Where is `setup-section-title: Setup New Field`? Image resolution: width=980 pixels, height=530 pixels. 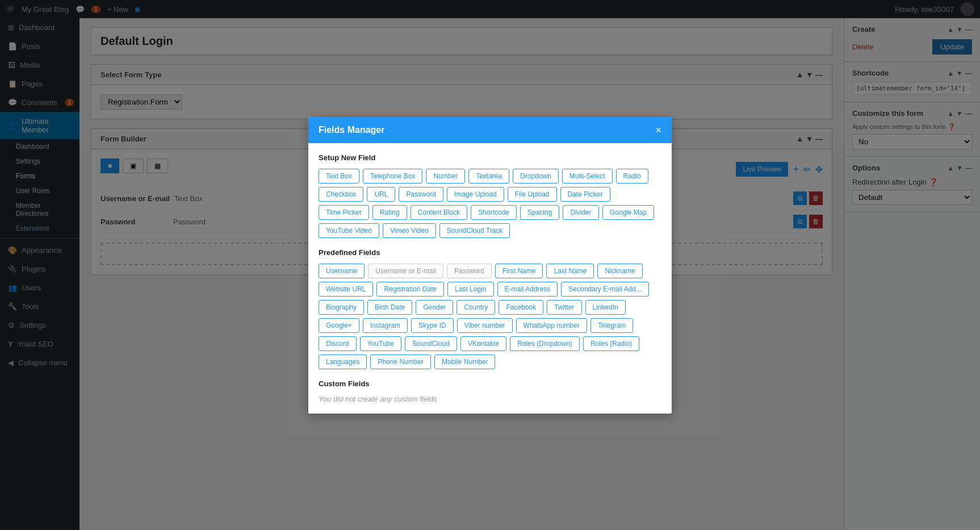
setup-section-title: Setup New Field is located at coordinates (490, 158).